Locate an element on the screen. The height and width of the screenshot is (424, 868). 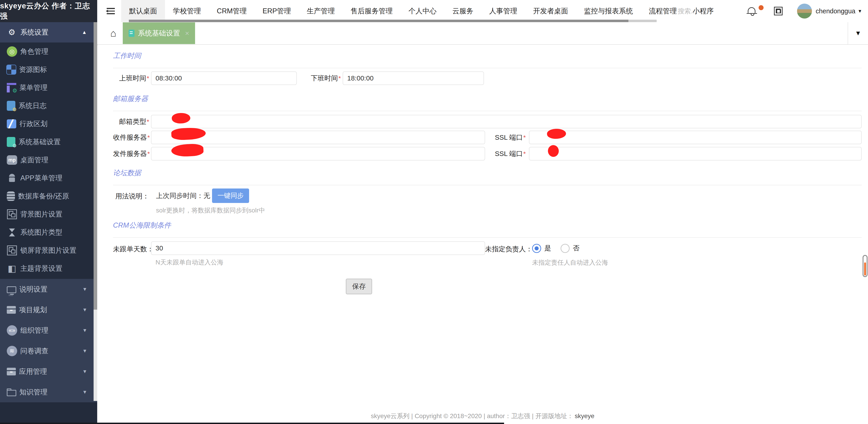
top-nav-tab: 个人中心 is located at coordinates (423, 11).